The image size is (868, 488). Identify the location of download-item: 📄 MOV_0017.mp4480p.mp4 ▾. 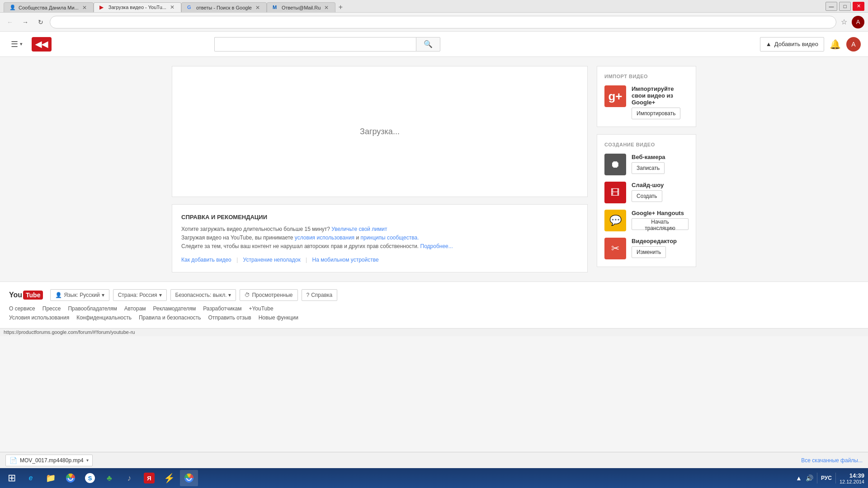
(49, 460).